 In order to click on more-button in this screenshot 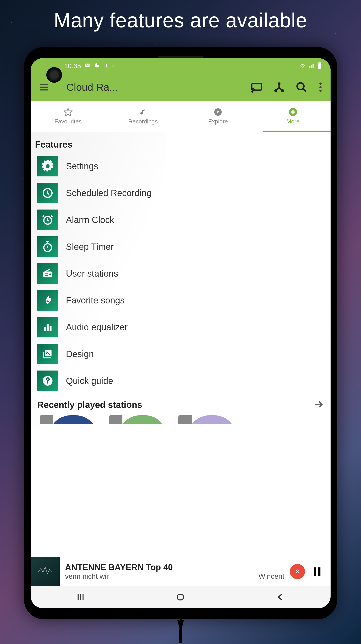, I will do `click(320, 87)`.